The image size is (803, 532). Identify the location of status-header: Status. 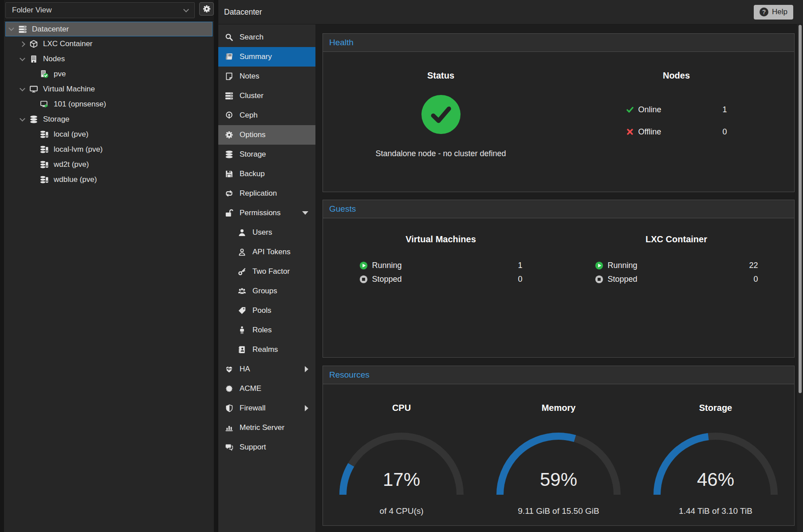
(441, 75).